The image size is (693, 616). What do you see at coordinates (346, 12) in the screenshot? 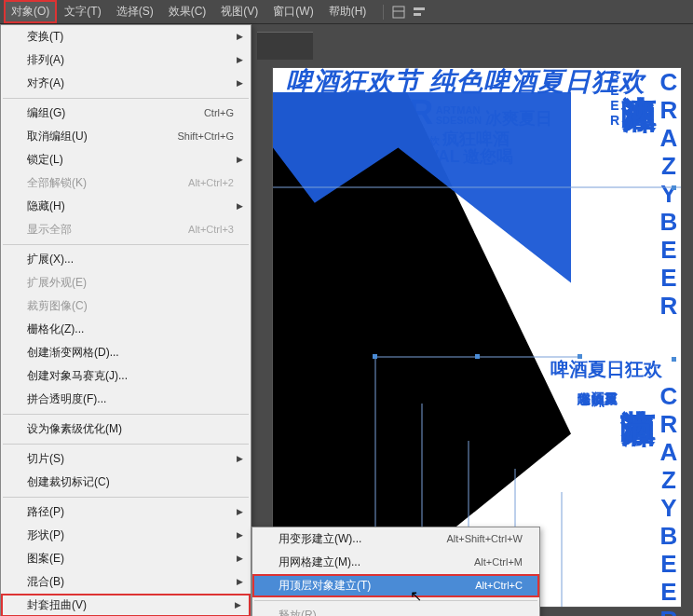
I see `menubar: 对象(O) 文字(T) 选择(S) 效果(C) 视图(V) 窗口(W) 帮助(H…` at bounding box center [346, 12].